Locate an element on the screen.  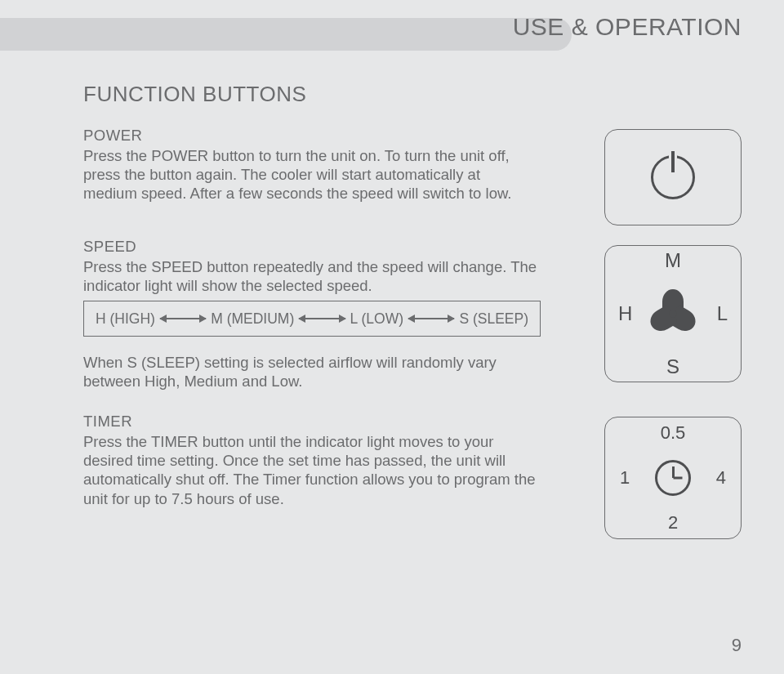
speed-body: Press the SPEED button repeatedly and th… is located at coordinates (310, 276).